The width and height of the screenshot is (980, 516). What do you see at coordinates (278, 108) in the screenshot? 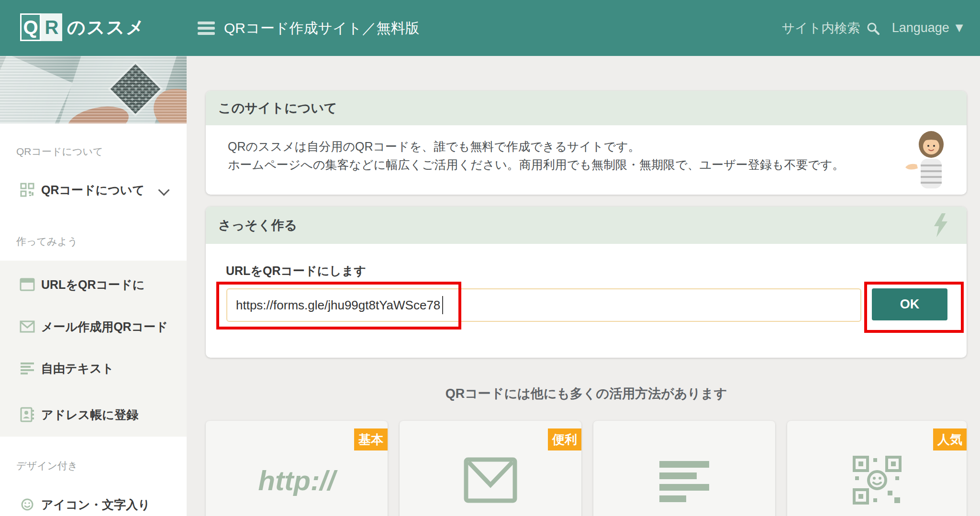
I see `about-card-title: このサイトについて` at bounding box center [278, 108].